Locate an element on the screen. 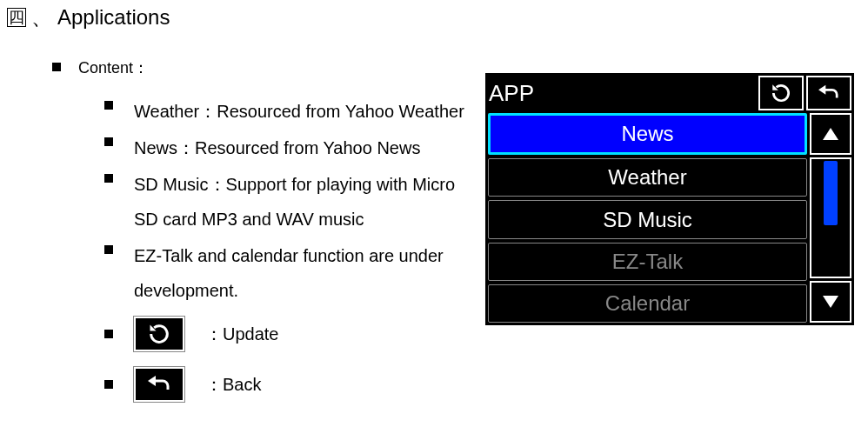 This screenshot has width=868, height=447. menu-item-calendar: Calendar is located at coordinates (647, 304).